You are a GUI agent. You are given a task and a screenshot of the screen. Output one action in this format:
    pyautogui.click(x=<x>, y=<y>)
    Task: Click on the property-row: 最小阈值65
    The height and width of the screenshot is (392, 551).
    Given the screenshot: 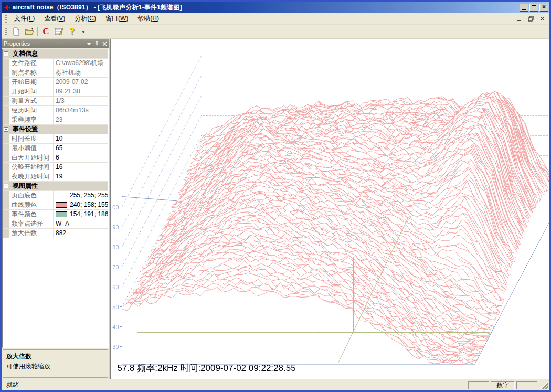 What is the action you would take?
    pyautogui.click(x=56, y=149)
    